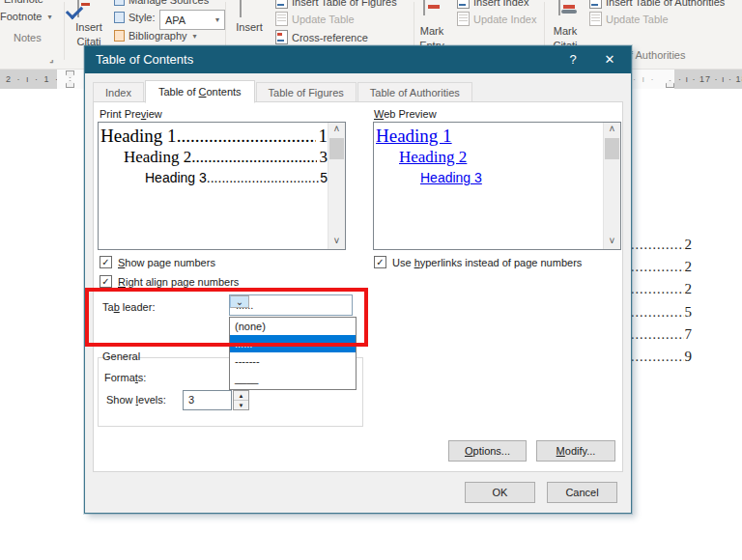 The image size is (742, 560). Describe the element at coordinates (610, 60) in the screenshot. I see `close-button: ✕` at that location.